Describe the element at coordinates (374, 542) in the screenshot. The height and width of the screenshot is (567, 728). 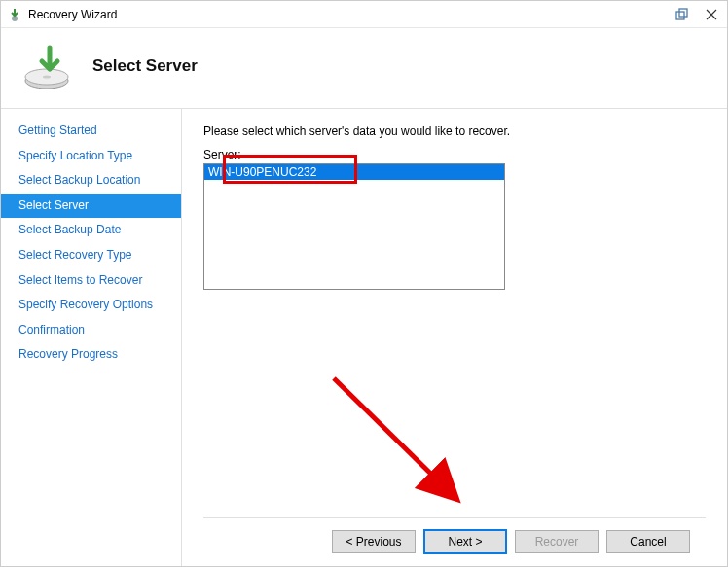
I see `previous-button: < Previous` at that location.